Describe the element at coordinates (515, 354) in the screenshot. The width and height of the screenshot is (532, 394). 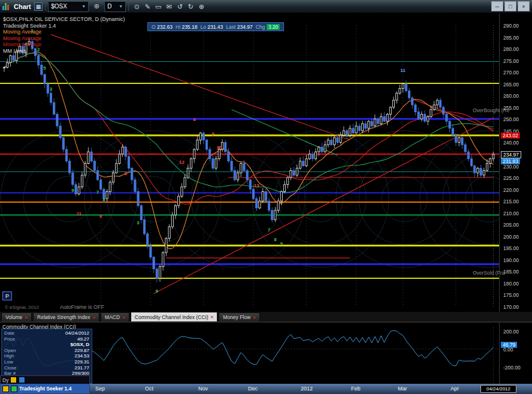
I see `cci-axis: 200.000.00-200.0046.79` at that location.